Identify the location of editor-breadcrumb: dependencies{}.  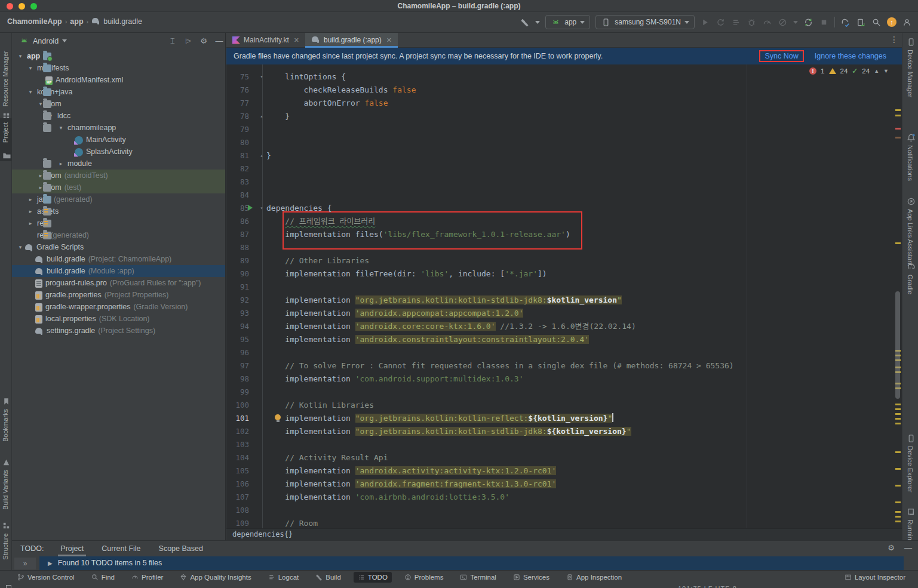
(564, 534).